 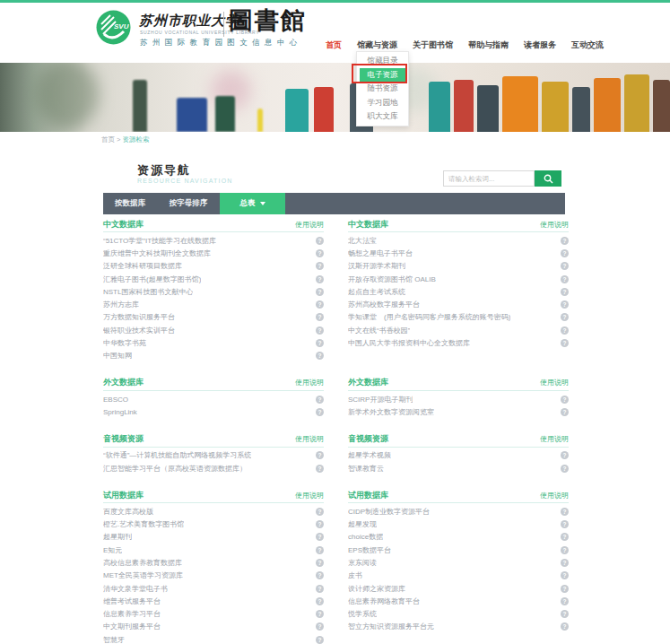 I want to click on nav-item-4: 帮助与指南, so click(x=488, y=45).